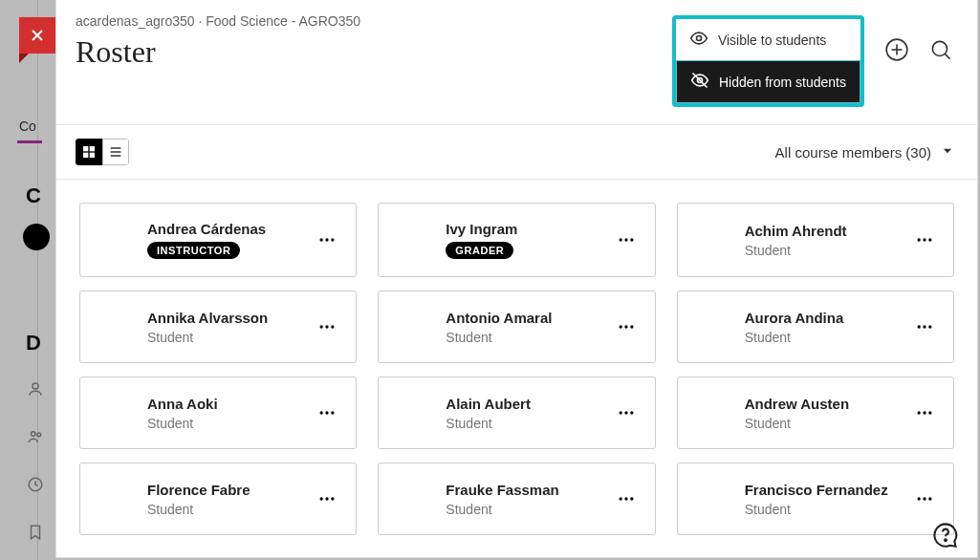  What do you see at coordinates (816, 327) in the screenshot?
I see `roster-card: Aurora AndinaStudent` at bounding box center [816, 327].